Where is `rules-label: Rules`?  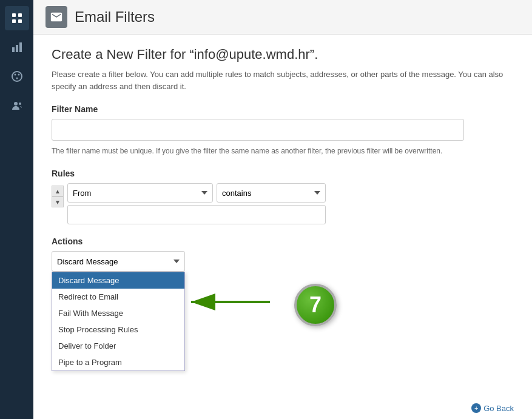
rules-label: Rules is located at coordinates (283, 173).